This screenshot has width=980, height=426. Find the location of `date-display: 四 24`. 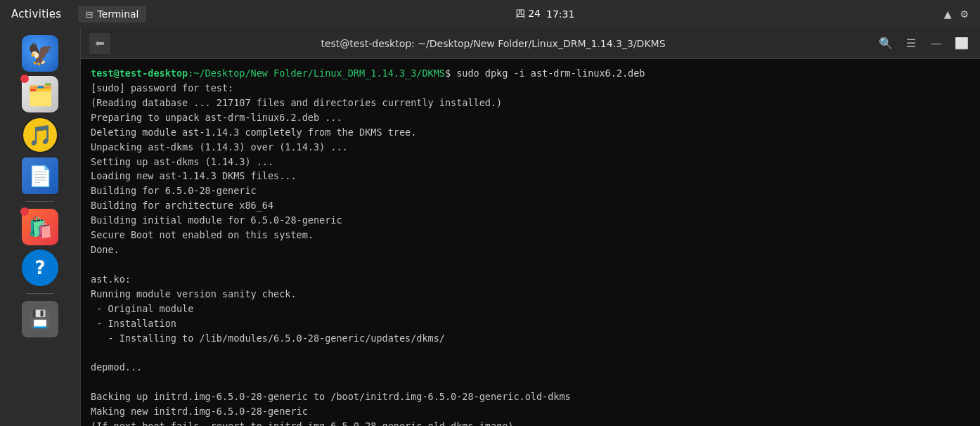

date-display: 四 24 is located at coordinates (528, 14).